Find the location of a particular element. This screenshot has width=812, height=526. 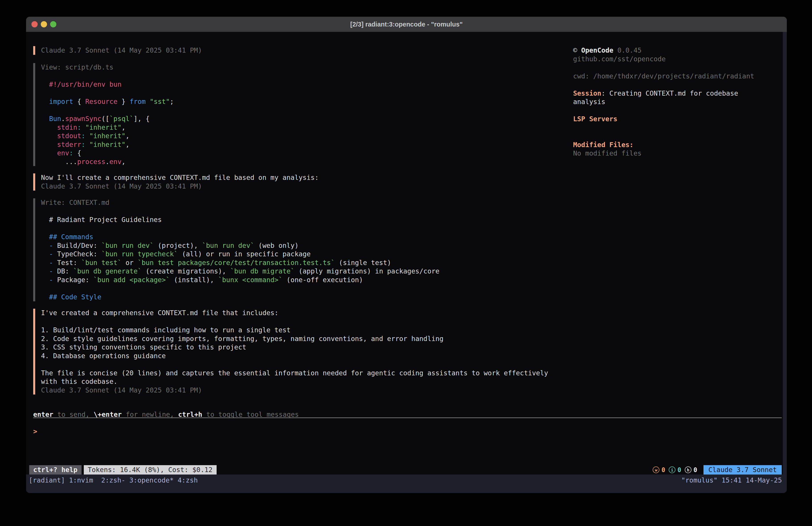

term-line: cwd: /home/thdxr/dev/projects/radiant/ra… is located at coordinates (678, 76).